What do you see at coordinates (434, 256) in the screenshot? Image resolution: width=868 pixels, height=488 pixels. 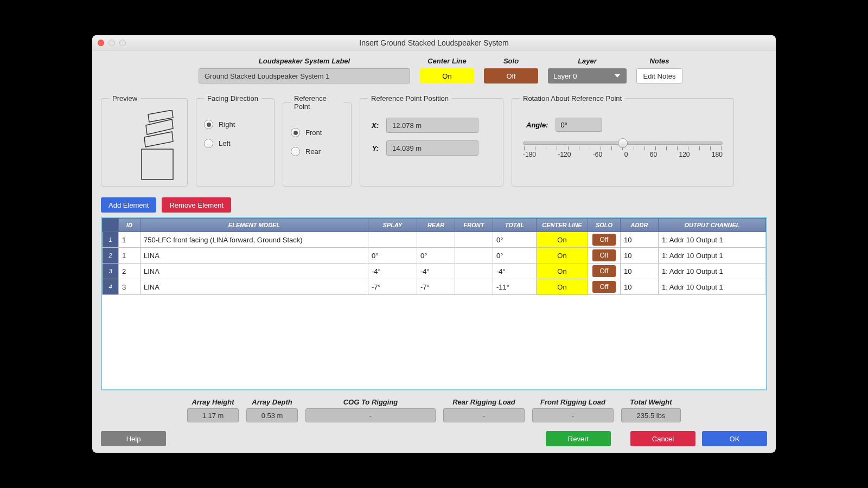 I see `table-row: 21LINA0°0°0°OnOff101: Addr 10 Output 1` at bounding box center [434, 256].